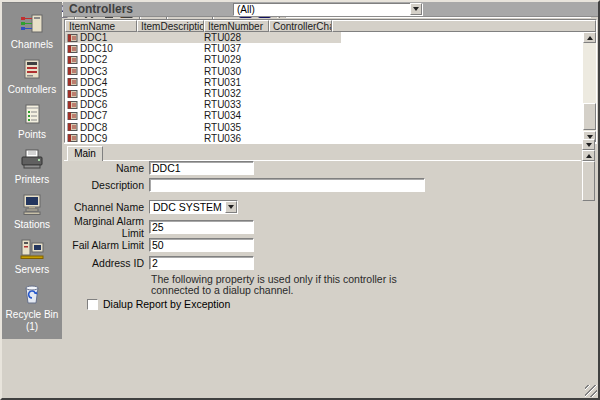 Image resolution: width=600 pixels, height=400 pixels. I want to click on scroll-track, so click(590, 87).